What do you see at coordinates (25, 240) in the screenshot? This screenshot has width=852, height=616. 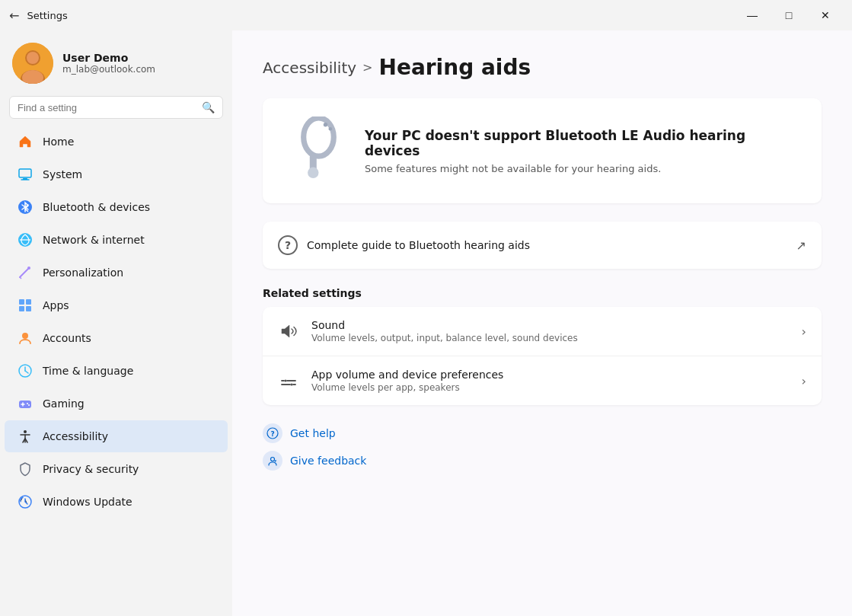 I see `network-icon` at bounding box center [25, 240].